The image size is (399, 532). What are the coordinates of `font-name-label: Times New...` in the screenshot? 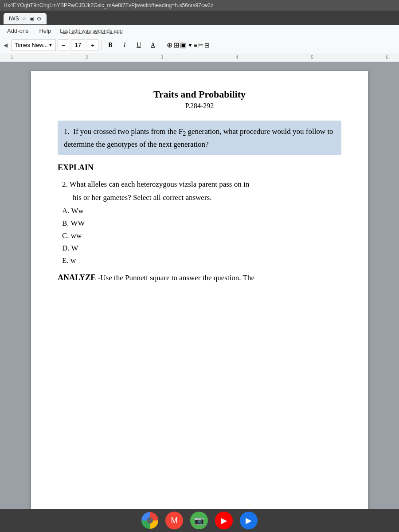 It's located at (31, 45).